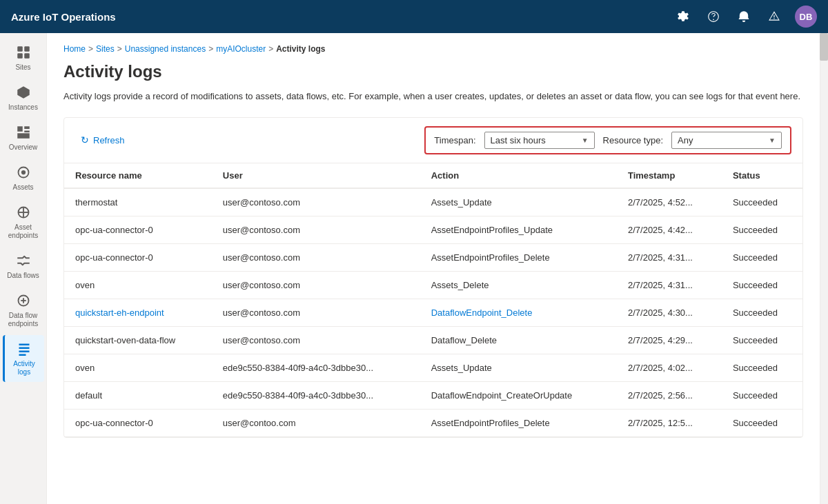  What do you see at coordinates (713, 17) in the screenshot?
I see `help-icon` at bounding box center [713, 17].